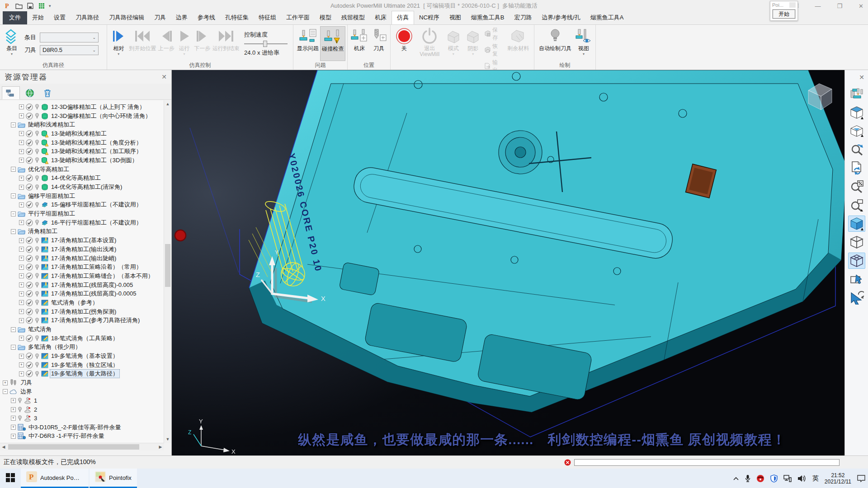  I want to click on collision-check-button: ! 碰撞检查, so click(333, 43).